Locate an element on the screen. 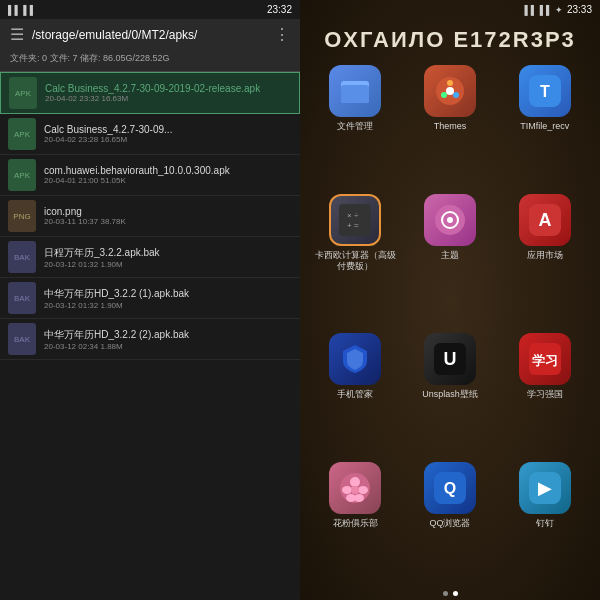 This screenshot has width=600, height=600. file-item: BAK中华万年历HD_3.2.2 (1).apk.bak20-03-12 01:… is located at coordinates (150, 298).